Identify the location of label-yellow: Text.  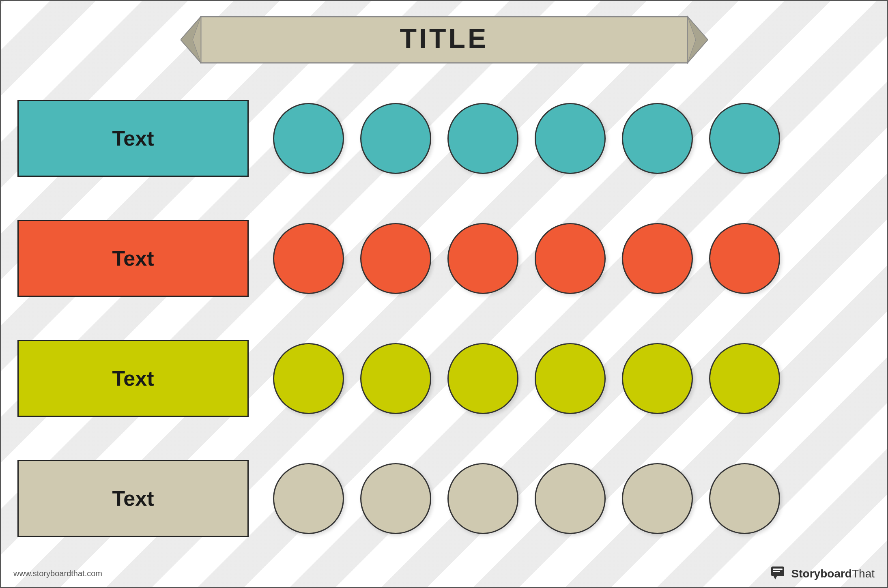
(133, 378).